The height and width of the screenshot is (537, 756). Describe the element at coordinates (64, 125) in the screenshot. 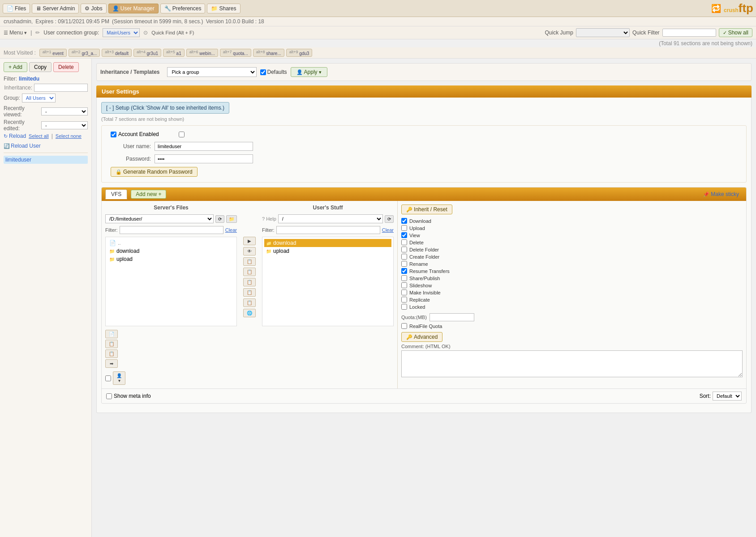

I see `recently-edited-select: -` at that location.